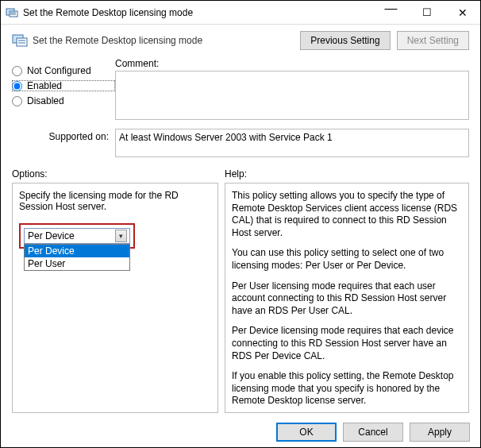  Describe the element at coordinates (433, 41) in the screenshot. I see `next-setting-button: Next Setting` at that location.